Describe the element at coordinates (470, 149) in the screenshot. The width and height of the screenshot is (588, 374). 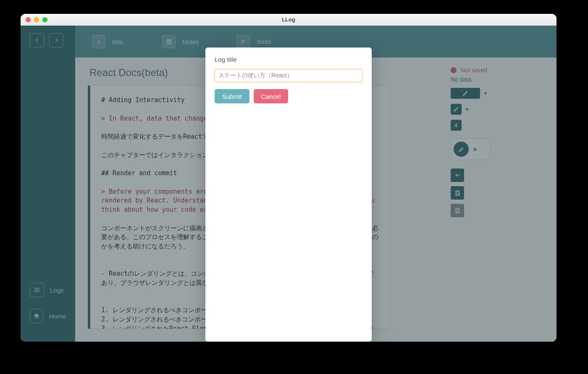
I see `play-button-card: ▶` at that location.